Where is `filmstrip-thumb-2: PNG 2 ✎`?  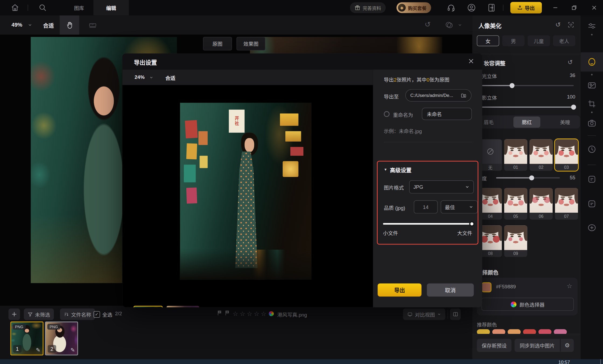 filmstrip-thumb-2: PNG 2 ✎ is located at coordinates (61, 338).